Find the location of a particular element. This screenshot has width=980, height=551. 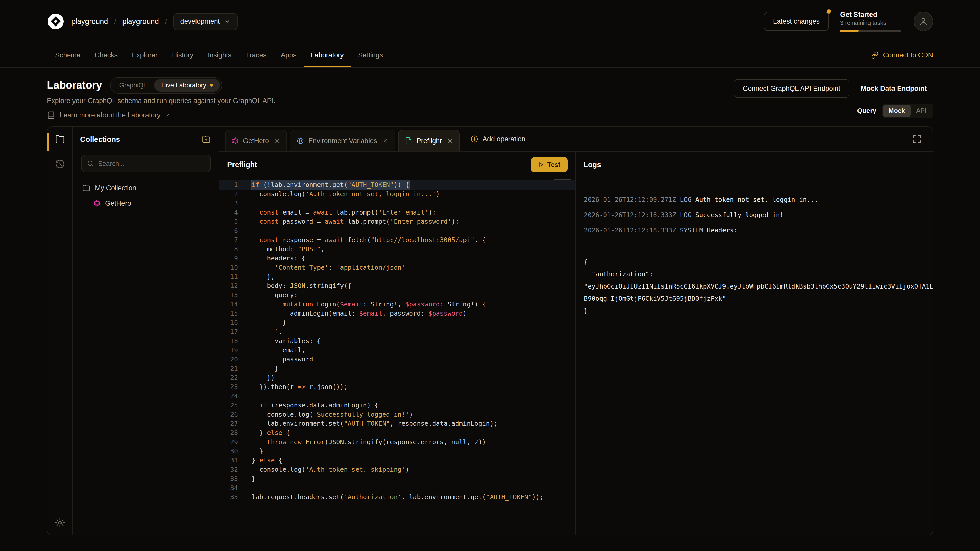

code-line-34: 34 is located at coordinates (397, 488).